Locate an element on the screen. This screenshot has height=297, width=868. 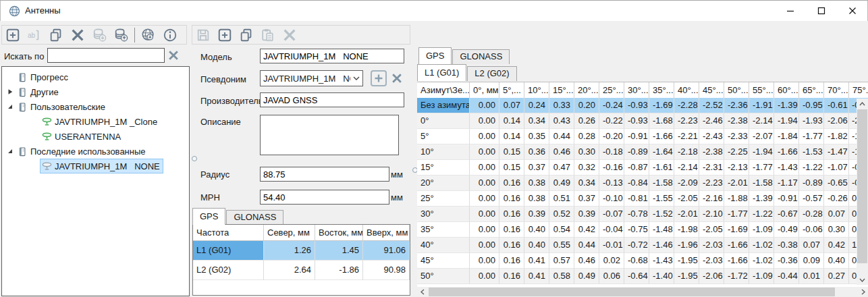
pcv-value-cell: -0.68 is located at coordinates (637, 261).